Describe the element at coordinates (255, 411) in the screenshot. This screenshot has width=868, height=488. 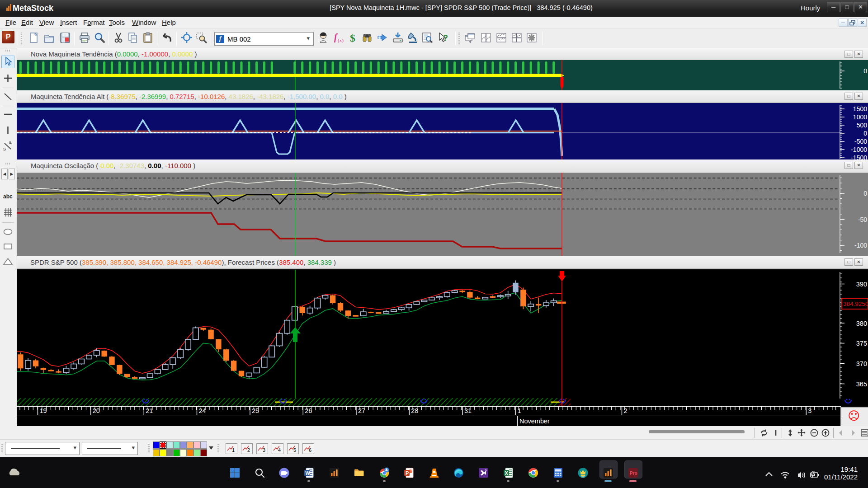
I see `svg-text: 25` at that location.